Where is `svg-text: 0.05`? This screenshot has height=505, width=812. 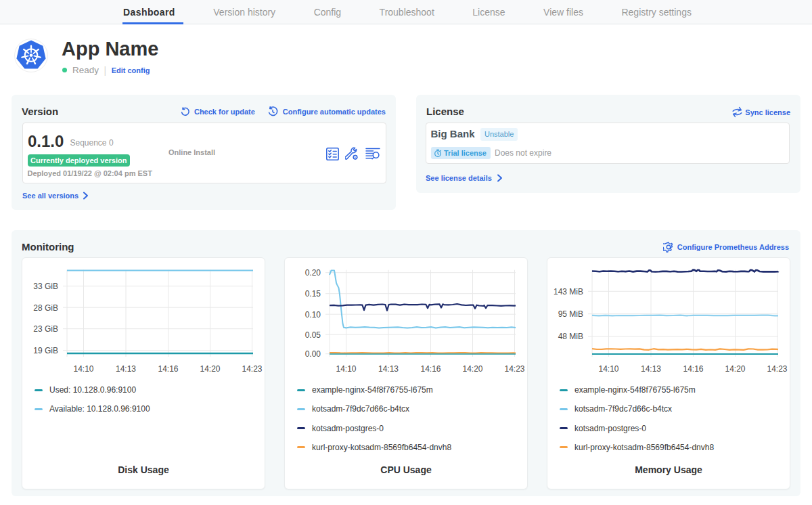
svg-text: 0.05 is located at coordinates (313, 335).